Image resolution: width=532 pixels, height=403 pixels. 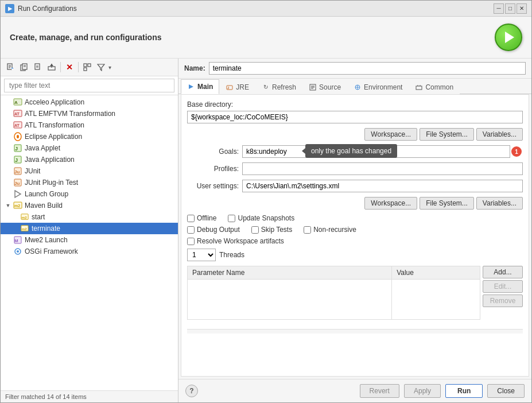 I want to click on terminate-icon: m2, so click(x=25, y=228).